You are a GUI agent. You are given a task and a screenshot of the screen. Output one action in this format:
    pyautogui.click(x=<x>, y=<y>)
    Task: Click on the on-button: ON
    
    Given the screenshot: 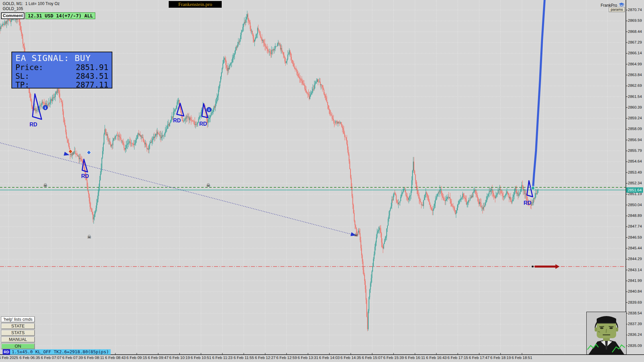 What is the action you would take?
    pyautogui.click(x=18, y=346)
    